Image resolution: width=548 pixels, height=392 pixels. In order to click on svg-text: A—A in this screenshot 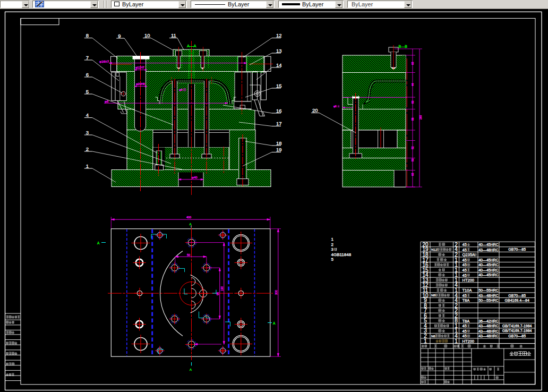, I will do `click(192, 46)`.